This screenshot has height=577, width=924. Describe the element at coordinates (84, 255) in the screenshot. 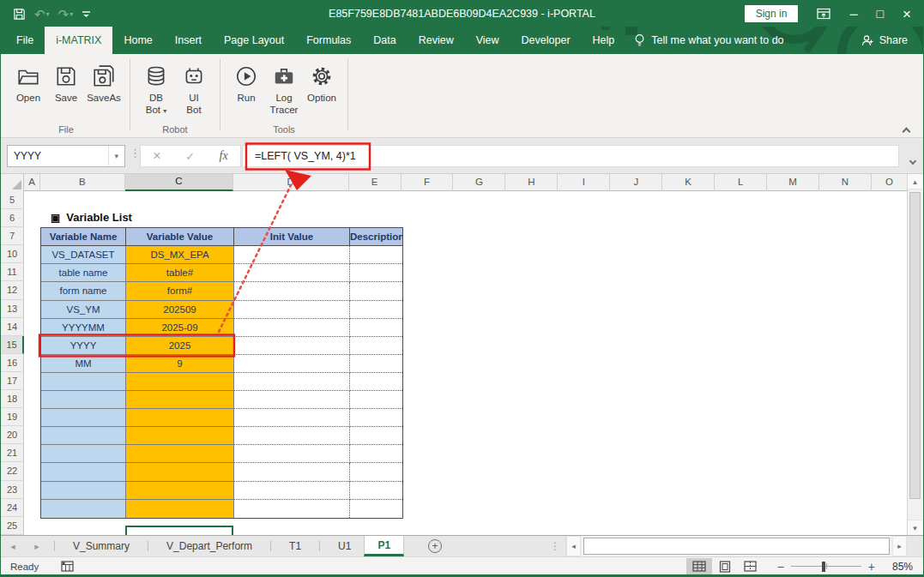

I see `cell-variable-name: VS_DATASET` at that location.